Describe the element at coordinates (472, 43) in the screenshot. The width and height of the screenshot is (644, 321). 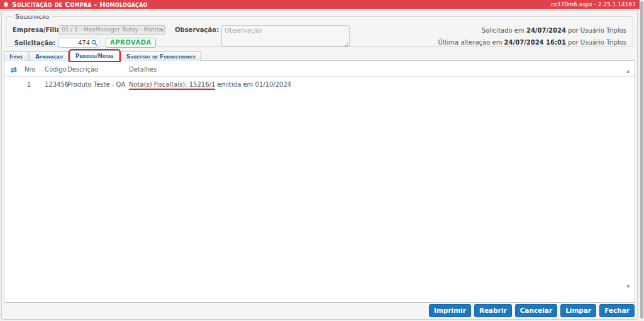
I see `alteracao-prefix: Última alteração em` at that location.